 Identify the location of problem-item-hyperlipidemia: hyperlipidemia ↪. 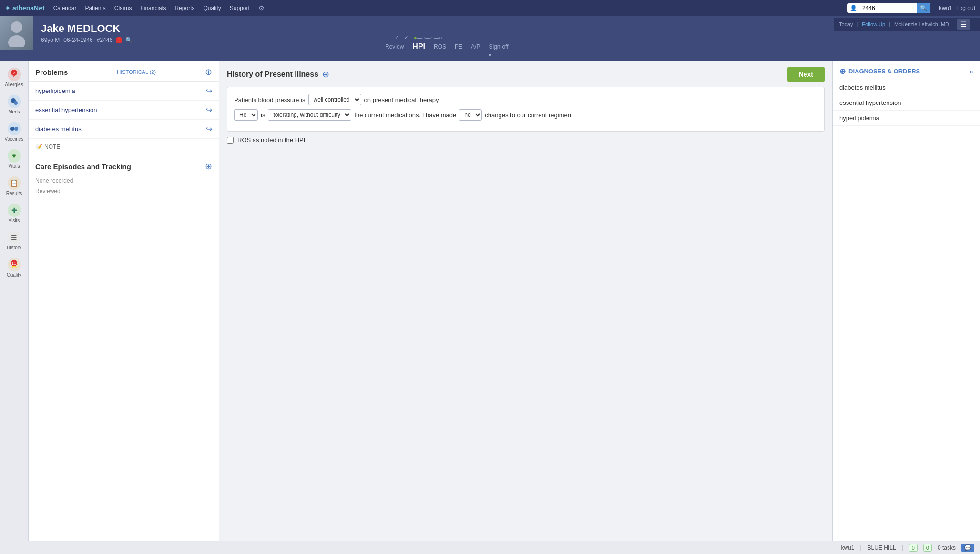
(124, 91).